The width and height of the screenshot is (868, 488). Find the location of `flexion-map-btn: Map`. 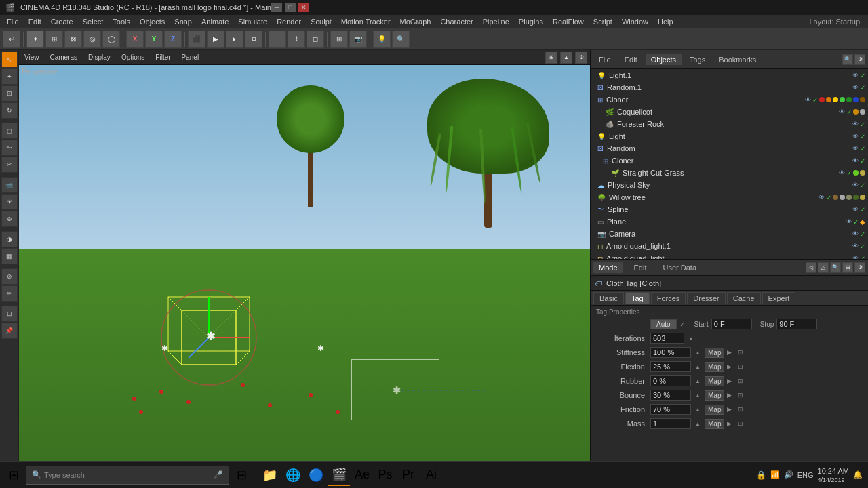

flexion-map-btn: Map is located at coordinates (715, 367).